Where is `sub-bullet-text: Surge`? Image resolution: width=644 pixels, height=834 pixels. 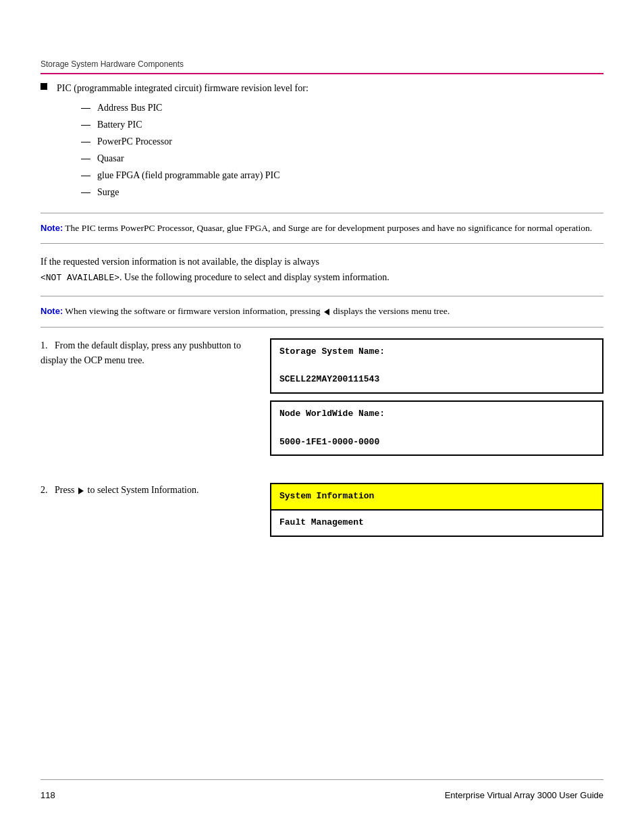 sub-bullet-text: Surge is located at coordinates (108, 192).